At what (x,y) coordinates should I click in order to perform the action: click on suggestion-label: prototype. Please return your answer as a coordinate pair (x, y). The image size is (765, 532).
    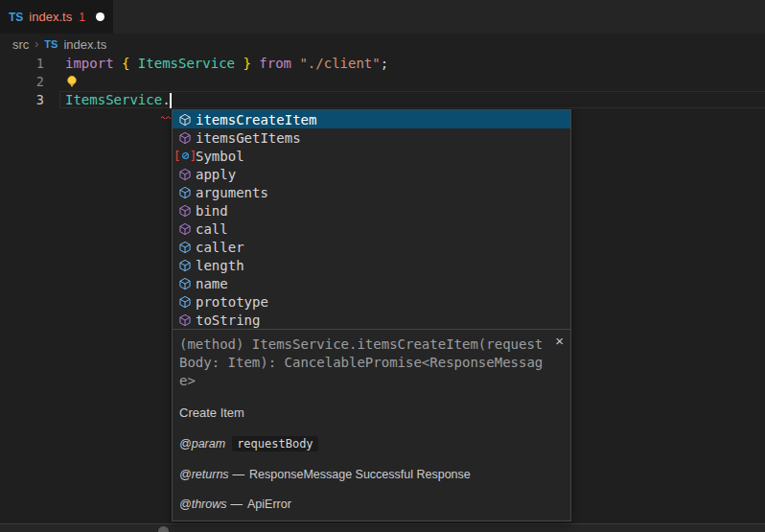
    Looking at the image, I should click on (232, 302).